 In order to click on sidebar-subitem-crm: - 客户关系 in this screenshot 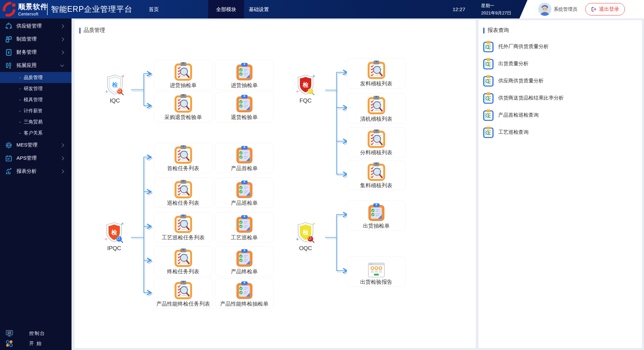, I will do `click(36, 133)`.